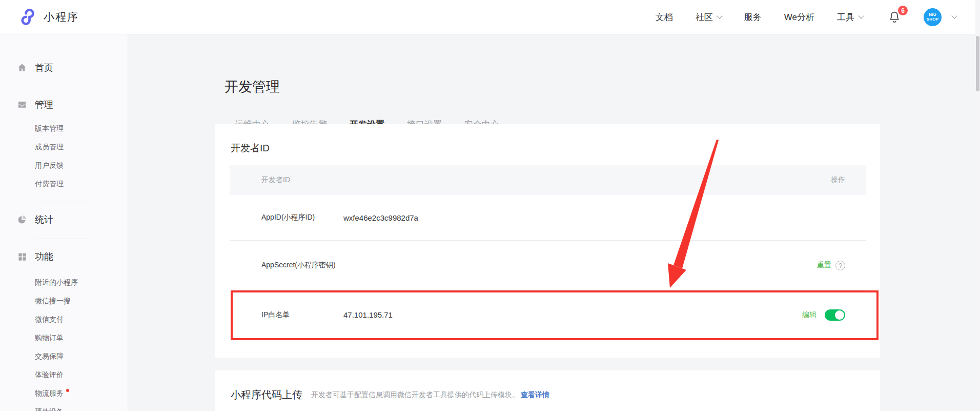 The image size is (980, 411). I want to click on ip-whitelist-toggle-on, so click(835, 315).